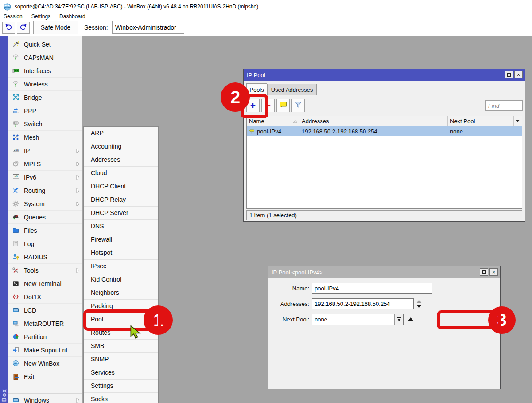  Describe the element at coordinates (45, 310) in the screenshot. I see `sidebar-item-lcd: LCD` at that location.